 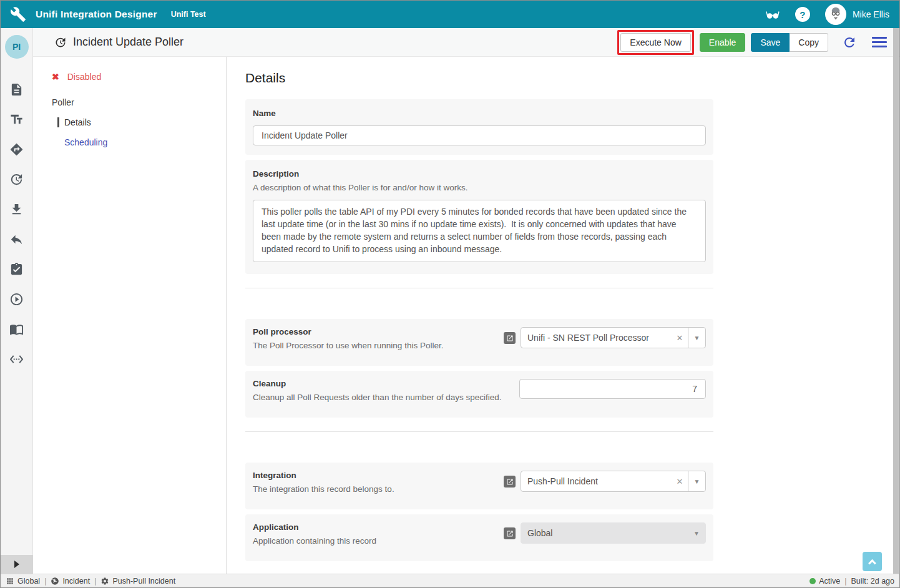 I want to click on reply-icon, so click(x=17, y=239).